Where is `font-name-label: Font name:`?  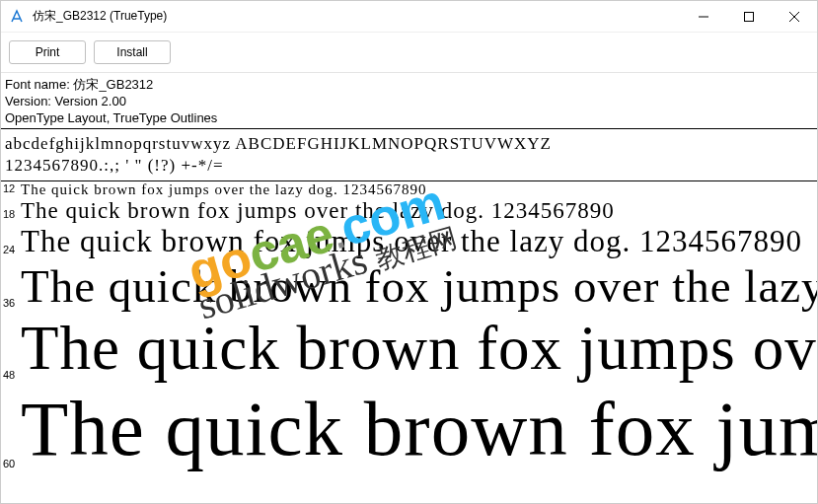
font-name-label: Font name: is located at coordinates (39, 85).